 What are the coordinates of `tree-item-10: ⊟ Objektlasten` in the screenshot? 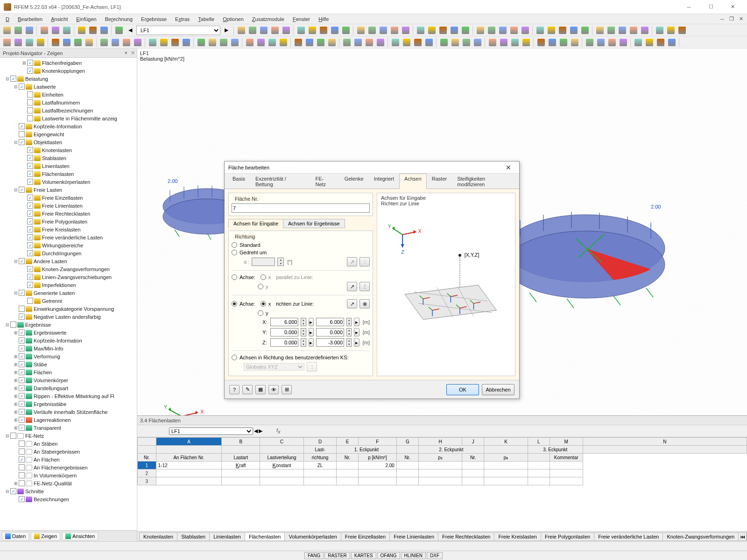 It's located at (69, 142).